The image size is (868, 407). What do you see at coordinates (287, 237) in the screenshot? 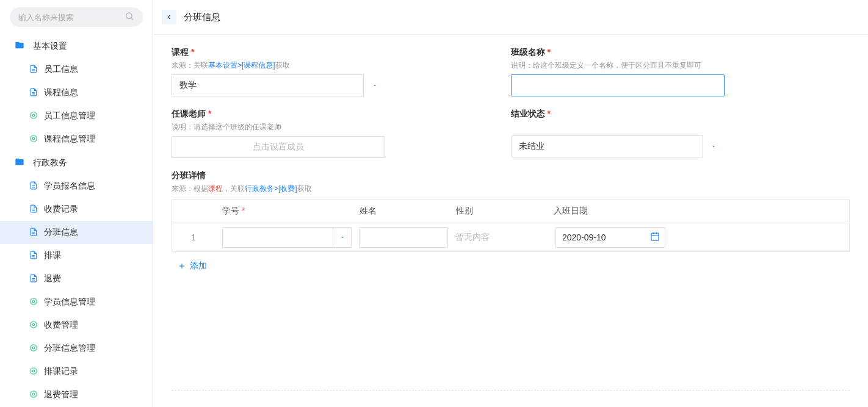
I see `sid-select` at bounding box center [287, 237].